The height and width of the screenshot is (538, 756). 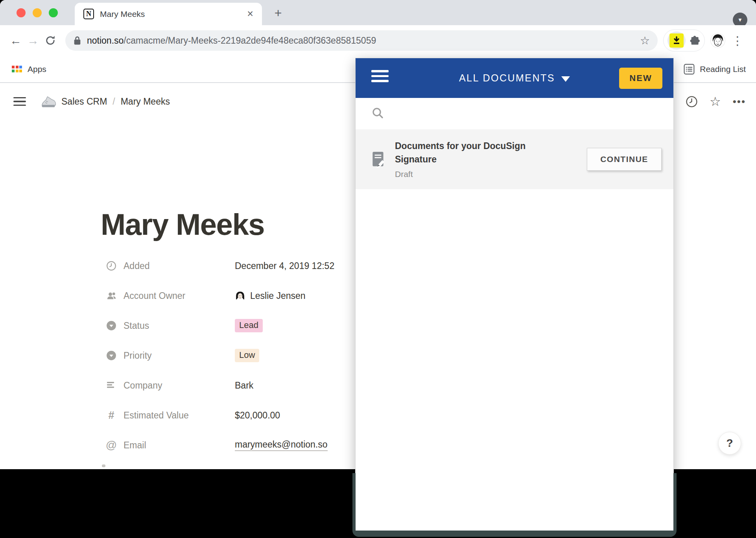 What do you see at coordinates (247, 356) in the screenshot?
I see `property-value-priority: Low` at bounding box center [247, 356].